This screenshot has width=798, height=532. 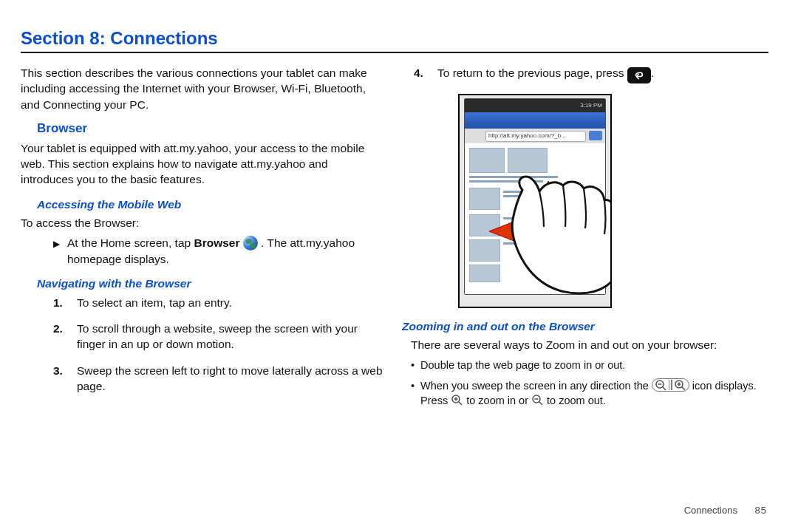 What do you see at coordinates (591, 105) in the screenshot?
I see `status-time: 3:19 PM` at bounding box center [591, 105].